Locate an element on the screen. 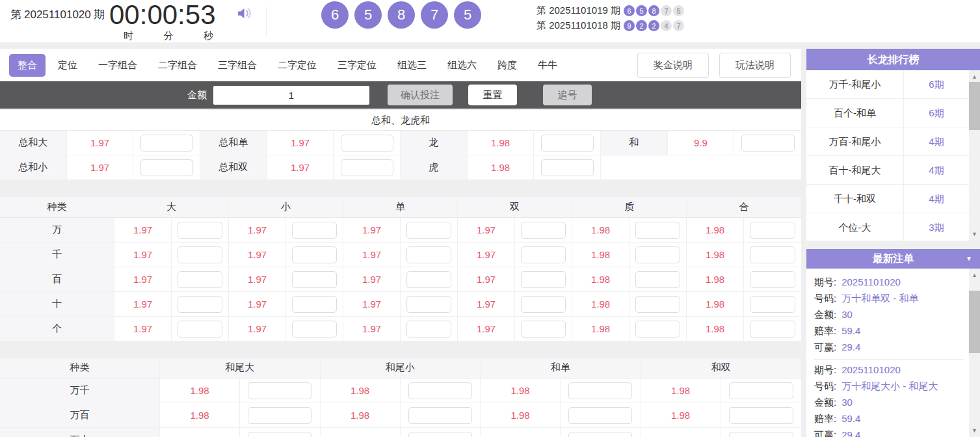  bet-number-line: 号码:万十和尾大小 - 和尾大 is located at coordinates (888, 386).